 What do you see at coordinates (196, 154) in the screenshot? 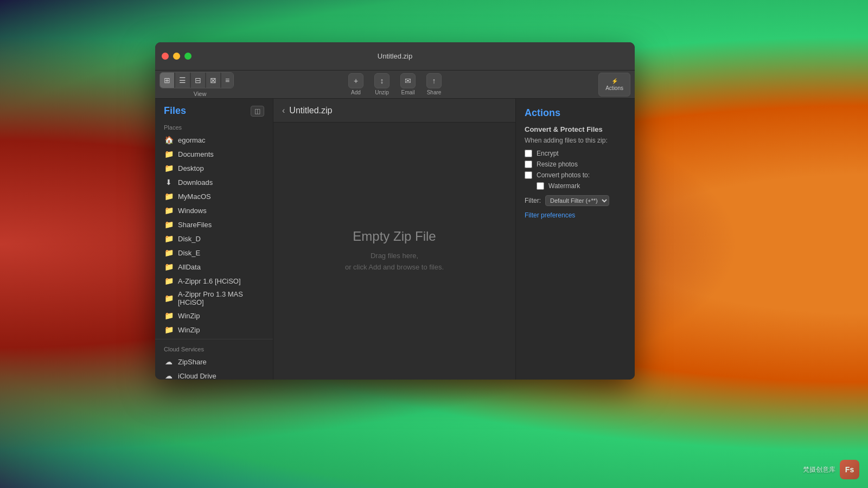
I see `sidebar-documents-label: Documents` at bounding box center [196, 154].